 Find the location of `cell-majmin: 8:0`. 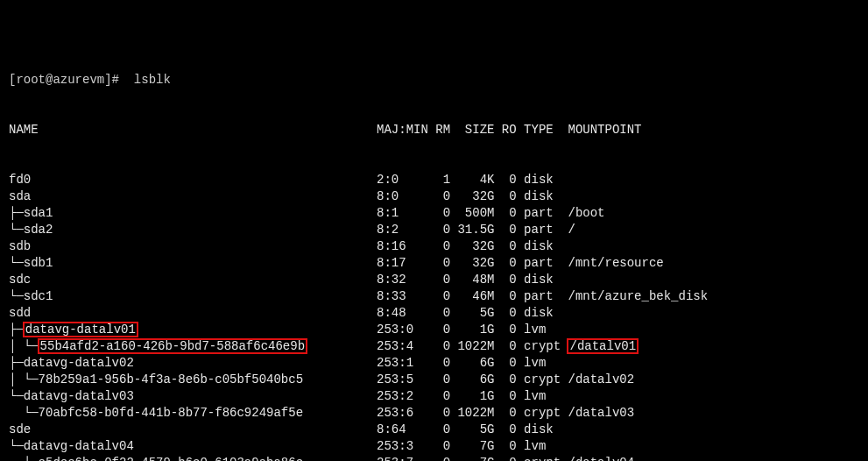

cell-majmin: 8:0 is located at coordinates (403, 196).